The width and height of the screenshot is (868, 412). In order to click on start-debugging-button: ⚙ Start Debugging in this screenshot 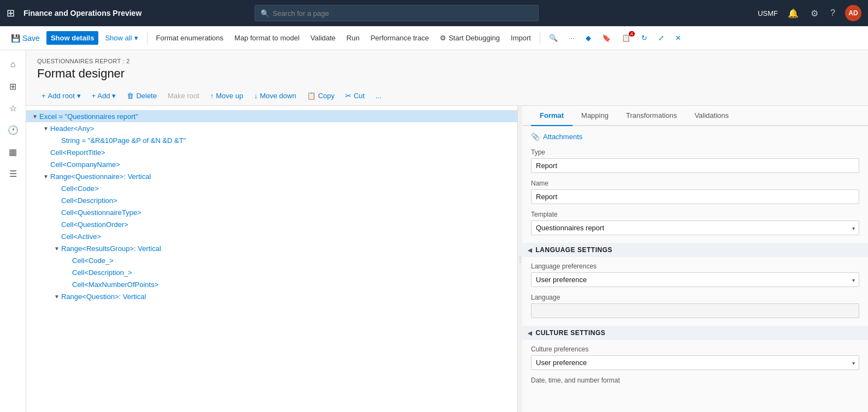, I will do `click(470, 38)`.